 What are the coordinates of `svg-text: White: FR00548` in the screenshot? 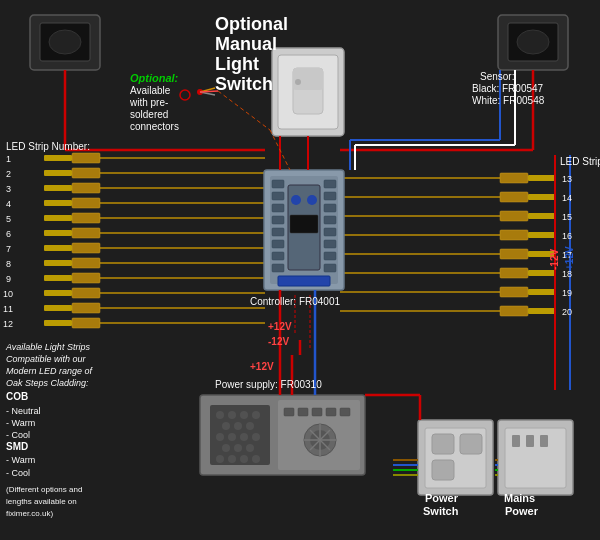 It's located at (508, 100).